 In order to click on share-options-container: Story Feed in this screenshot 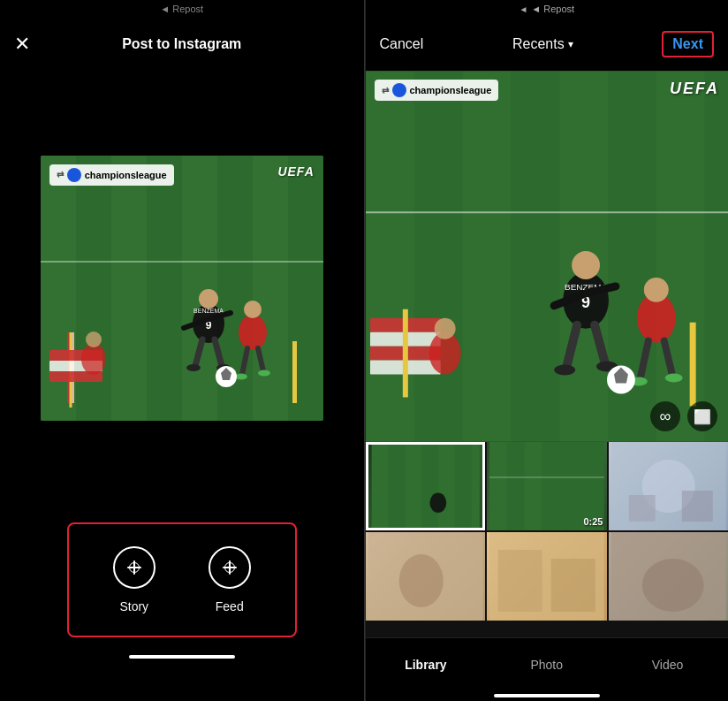, I will do `click(182, 580)`.